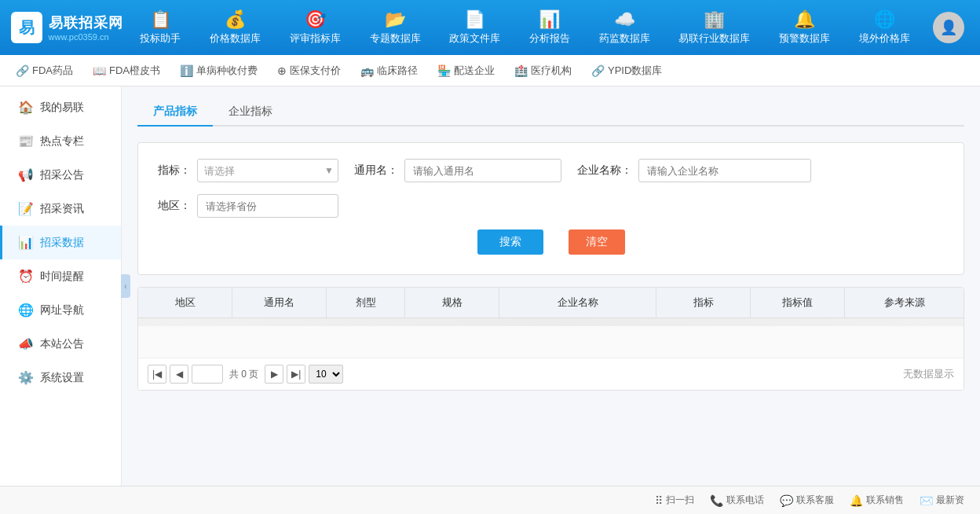  What do you see at coordinates (950, 500) in the screenshot?
I see `bottom-news-label: 最新资` at bounding box center [950, 500].